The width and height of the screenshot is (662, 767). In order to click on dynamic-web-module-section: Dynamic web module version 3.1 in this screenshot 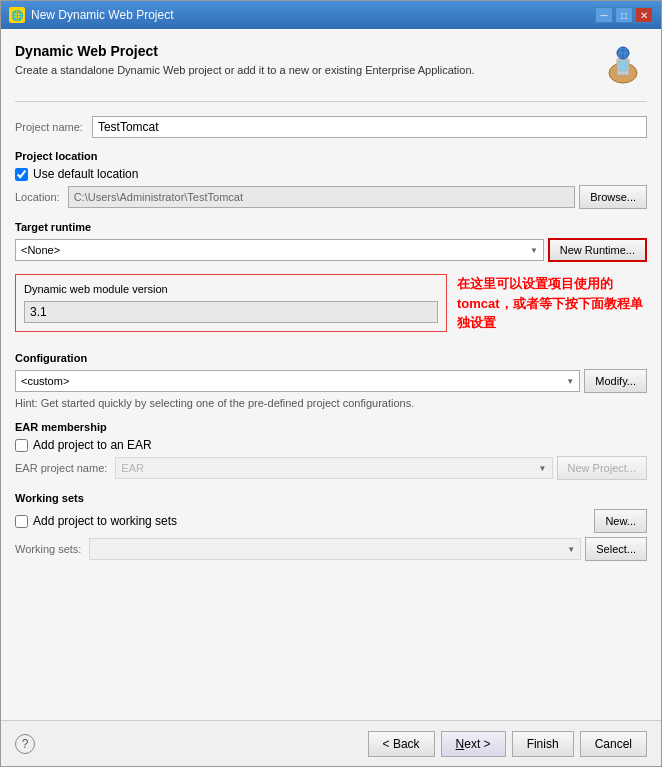, I will do `click(231, 303)`.